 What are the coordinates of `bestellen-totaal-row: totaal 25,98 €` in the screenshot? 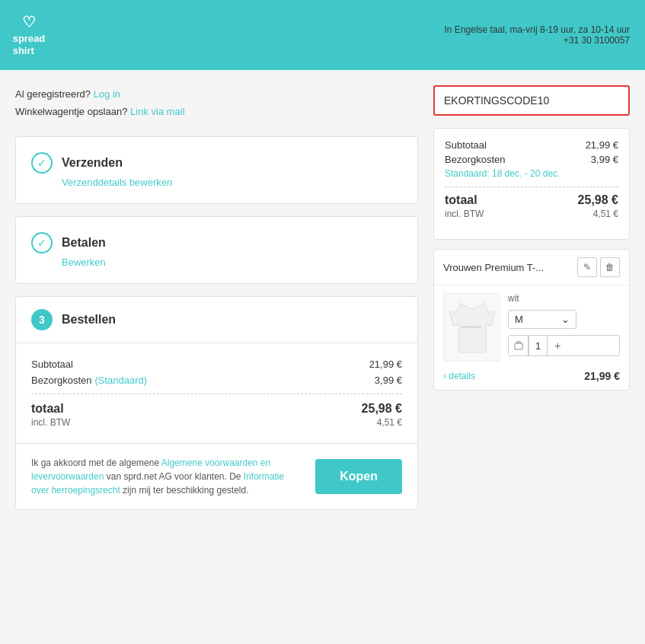 It's located at (216, 409).